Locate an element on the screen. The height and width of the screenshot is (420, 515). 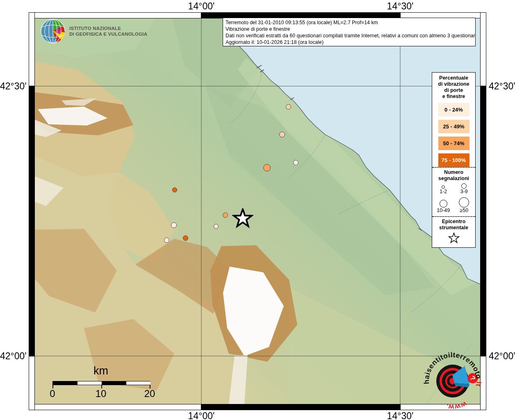
axis-label-right-bottom: 42°00' is located at coordinates (502, 356).